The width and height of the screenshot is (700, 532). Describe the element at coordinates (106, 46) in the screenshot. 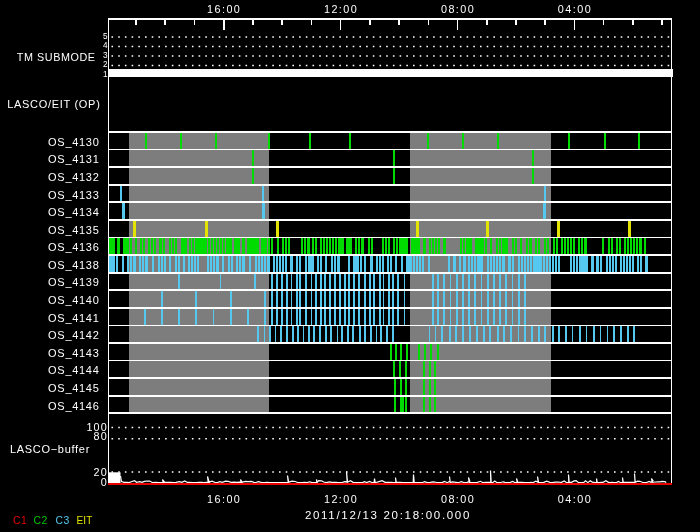

I see `svg-text: 4` at that location.